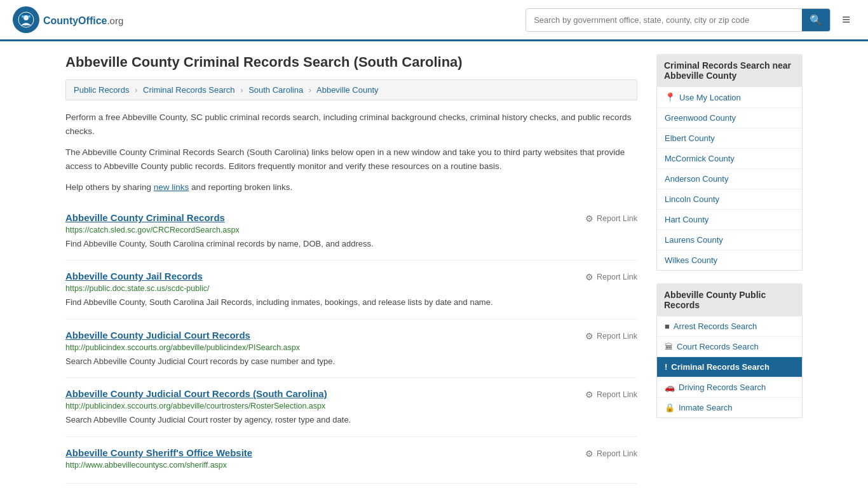  Describe the element at coordinates (710, 98) in the screenshot. I see `use-location-link: Use My Location` at that location.